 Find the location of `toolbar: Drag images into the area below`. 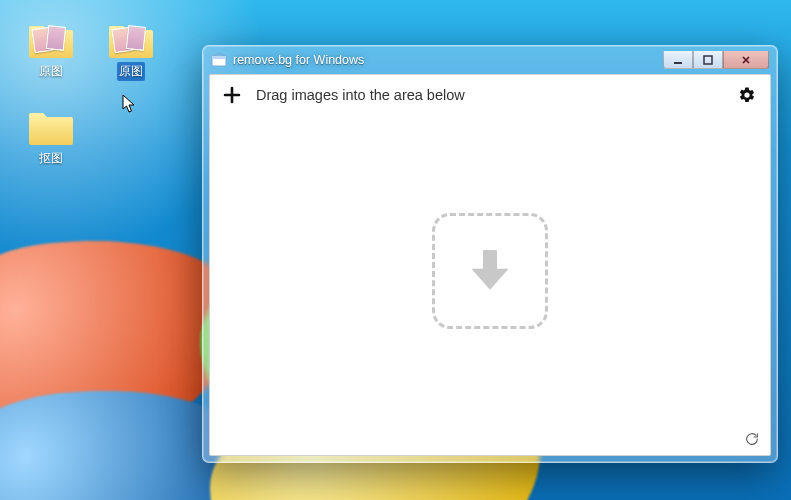

toolbar: Drag images into the area below is located at coordinates (490, 95).